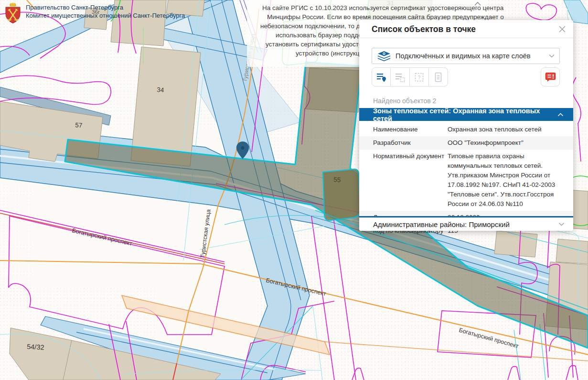  I want to click on notification-text: небезопасном подключении, то для б, so click(316, 26).